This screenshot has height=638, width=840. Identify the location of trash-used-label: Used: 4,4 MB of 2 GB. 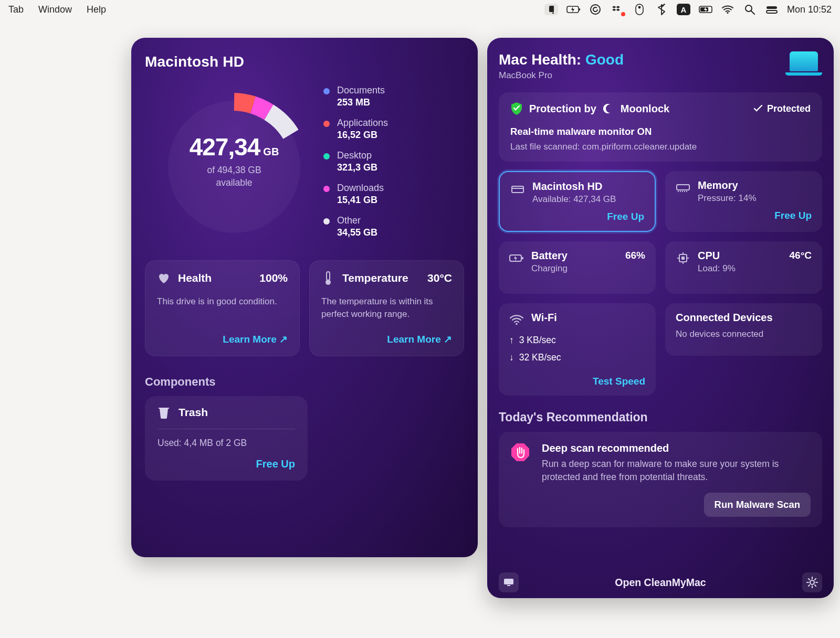
(226, 443).